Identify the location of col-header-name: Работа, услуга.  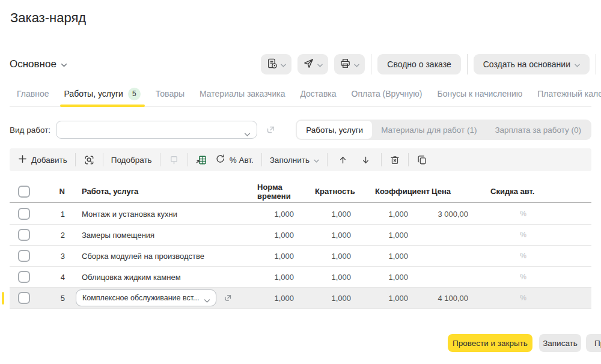
(155, 191).